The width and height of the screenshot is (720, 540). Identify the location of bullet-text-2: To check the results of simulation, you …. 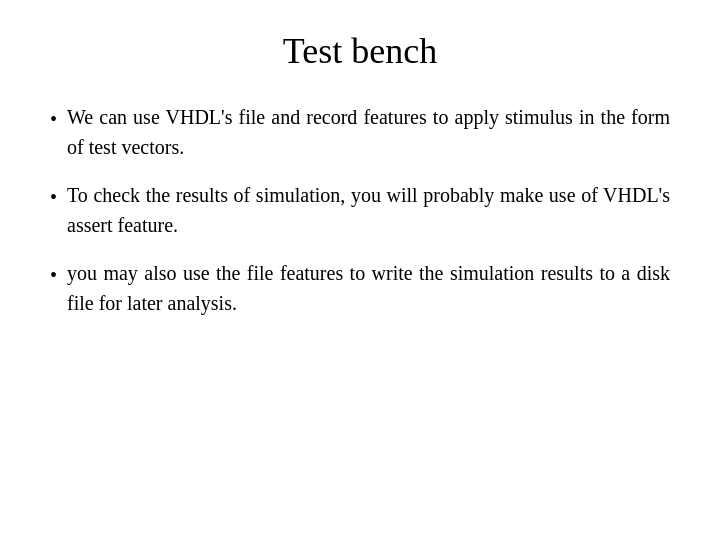
(368, 210).